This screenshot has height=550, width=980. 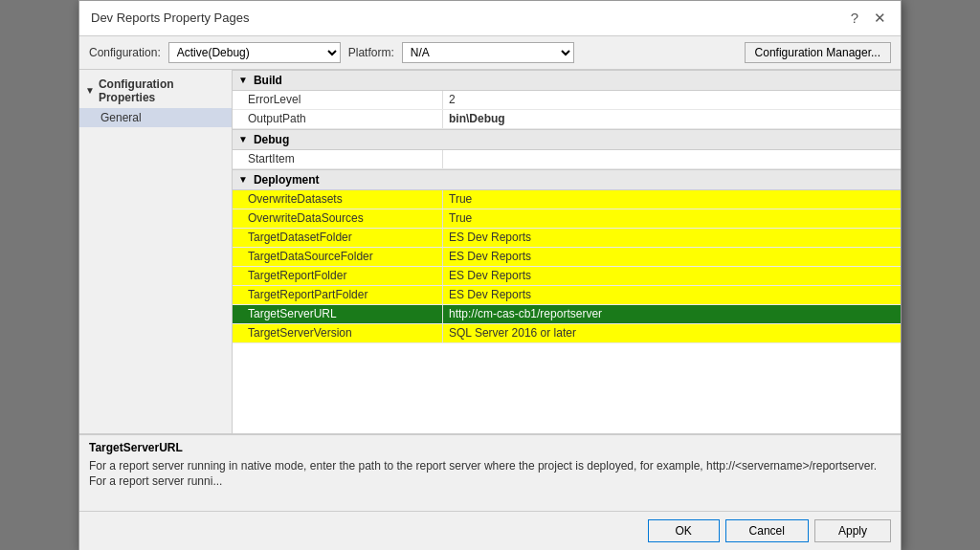 What do you see at coordinates (338, 314) in the screenshot?
I see `prop-name-target-server-url: TargetServerURL` at bounding box center [338, 314].